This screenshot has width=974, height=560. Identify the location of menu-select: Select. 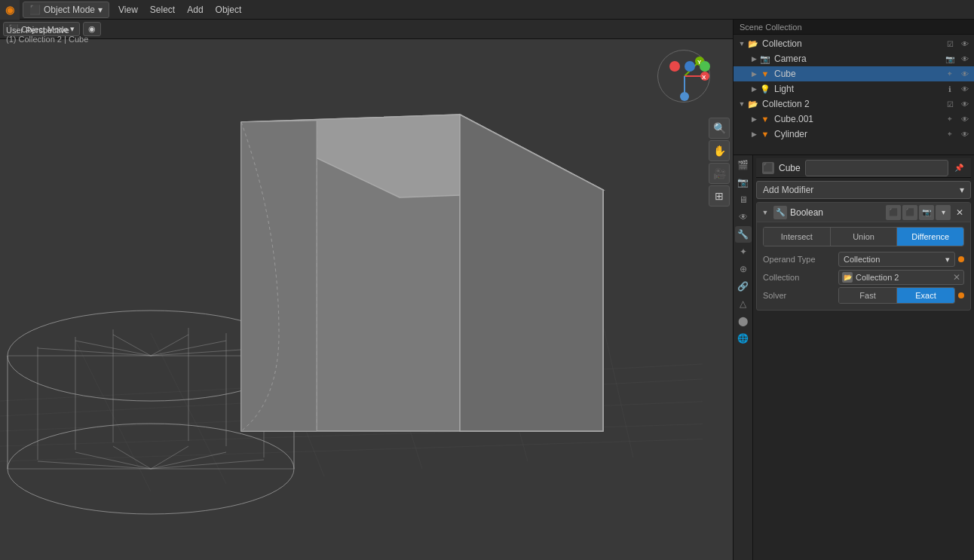
(163, 10).